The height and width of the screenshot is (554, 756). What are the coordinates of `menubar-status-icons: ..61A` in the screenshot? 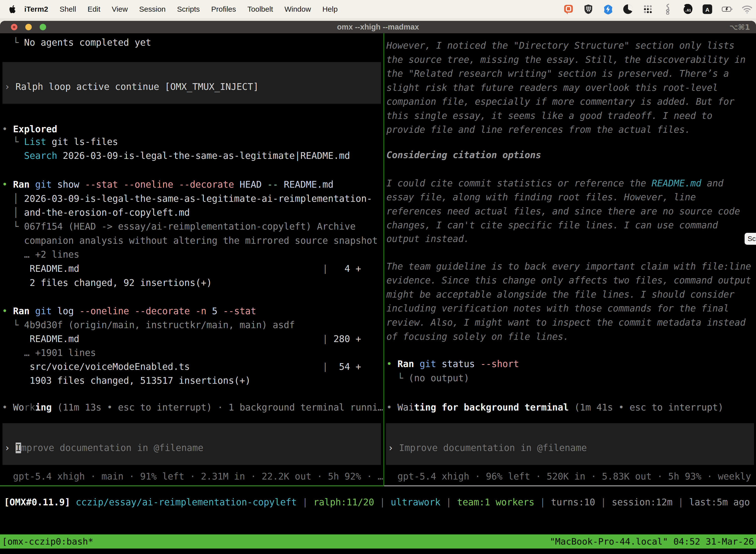 It's located at (658, 9).